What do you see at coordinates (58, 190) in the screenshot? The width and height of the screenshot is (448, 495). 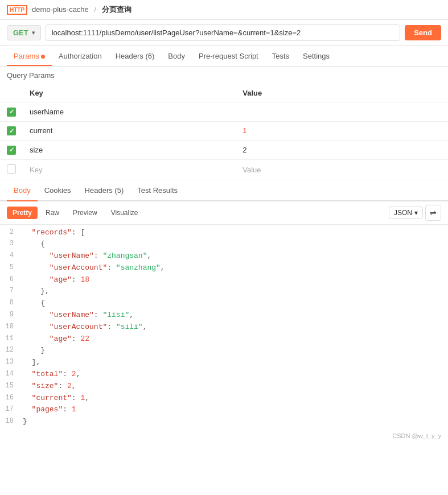 I see `response-tab-cookies: Cookies` at bounding box center [58, 190].